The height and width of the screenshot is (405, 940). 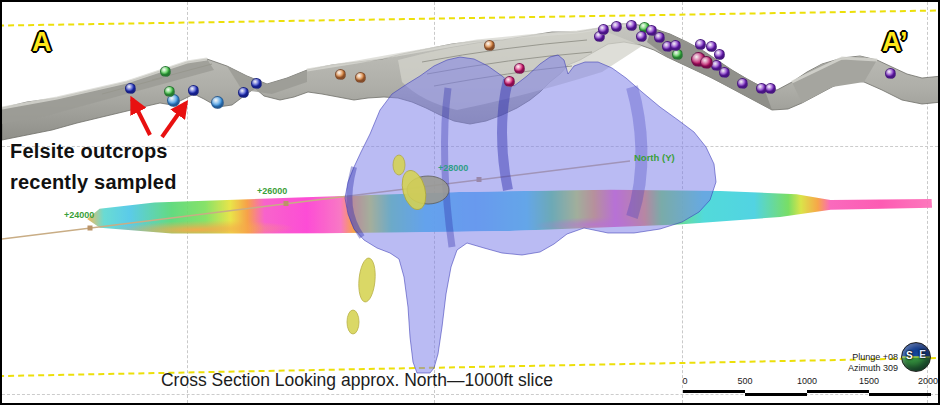 I want to click on section-endpoint-a-prime: A’, so click(x=895, y=42).